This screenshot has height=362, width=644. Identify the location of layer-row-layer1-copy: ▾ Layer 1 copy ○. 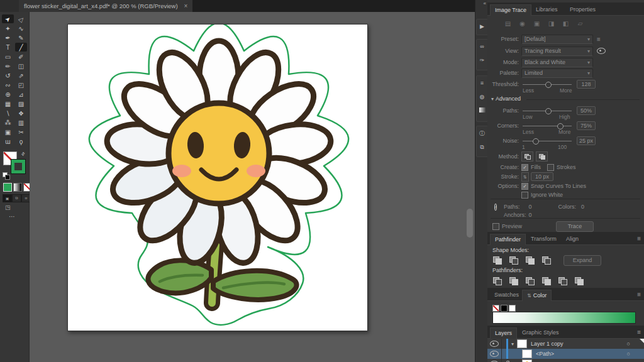
(566, 344).